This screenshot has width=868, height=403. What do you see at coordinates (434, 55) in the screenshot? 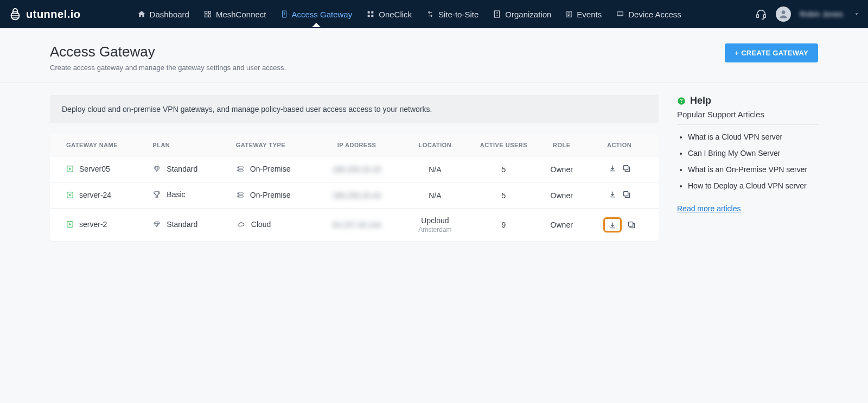
I see `page-header: Access Gateway Create access gateway and…` at bounding box center [434, 55].